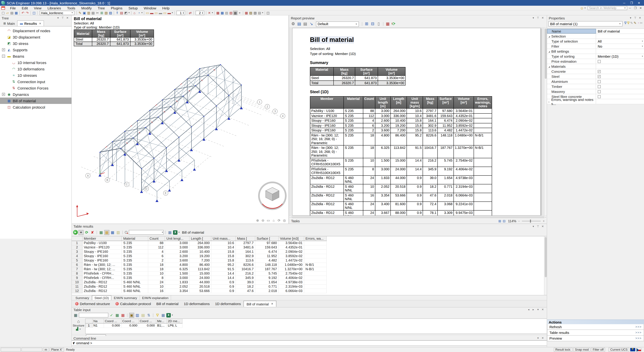 The height and width of the screenshot is (352, 644). I want to click on edit-pencil-icon: ✎, so click(632, 24).